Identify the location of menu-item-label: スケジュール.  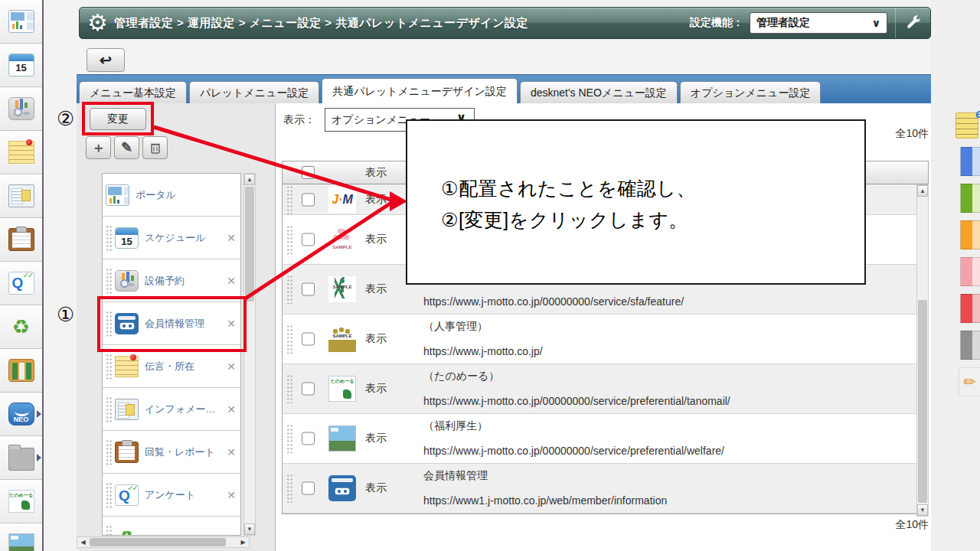
(184, 238).